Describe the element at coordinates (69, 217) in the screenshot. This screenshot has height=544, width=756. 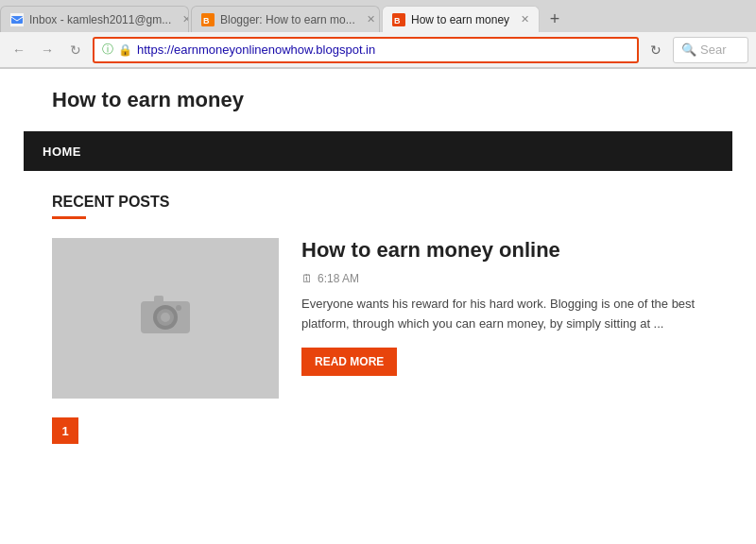
I see `section-underline` at that location.